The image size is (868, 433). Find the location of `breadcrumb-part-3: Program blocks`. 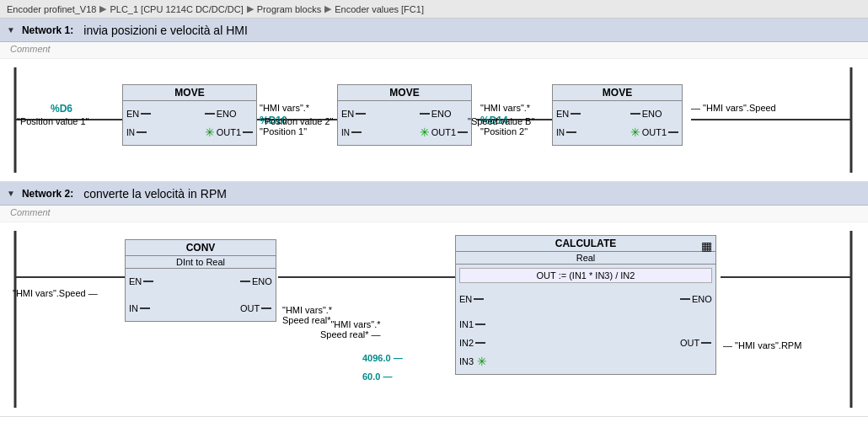

breadcrumb-part-3: Program blocks is located at coordinates (289, 9).